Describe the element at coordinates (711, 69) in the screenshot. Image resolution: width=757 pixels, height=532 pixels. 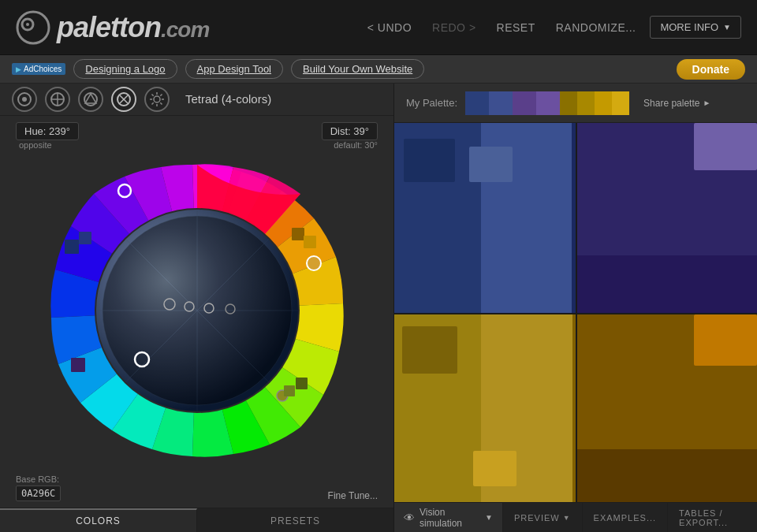
I see `donate-button: Donate` at that location.